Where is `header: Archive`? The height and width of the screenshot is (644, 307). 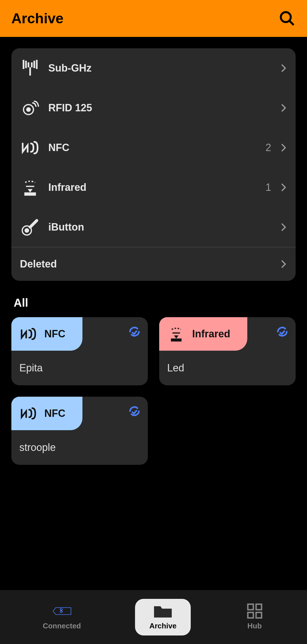 header: Archive is located at coordinates (154, 18).